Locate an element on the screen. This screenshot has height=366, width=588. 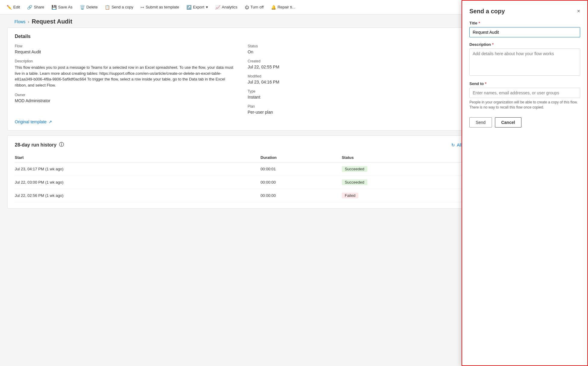
power-icon: ⏻ is located at coordinates (247, 7).